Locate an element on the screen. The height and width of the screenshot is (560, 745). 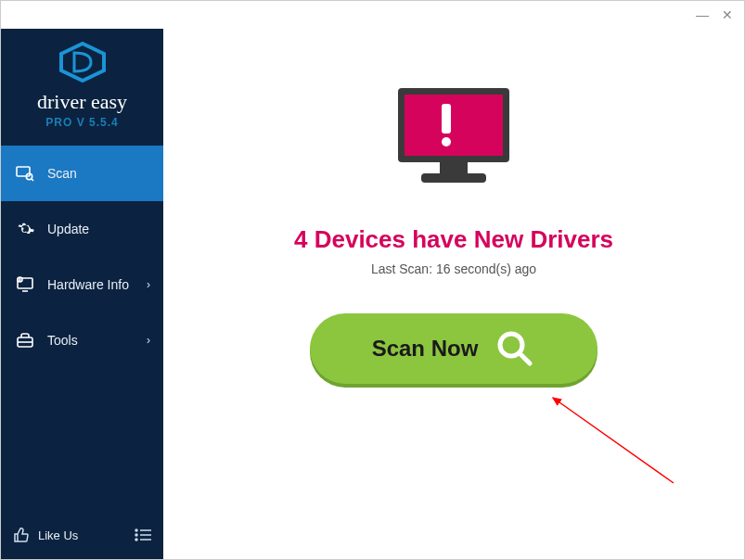
gear-icon is located at coordinates (25, 229).